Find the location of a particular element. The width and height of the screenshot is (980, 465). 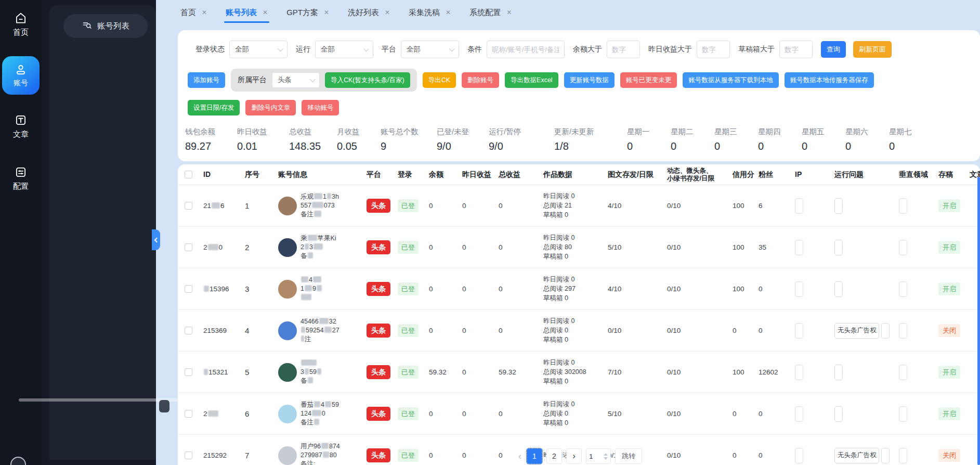

stepper-up-icon is located at coordinates (606, 455).